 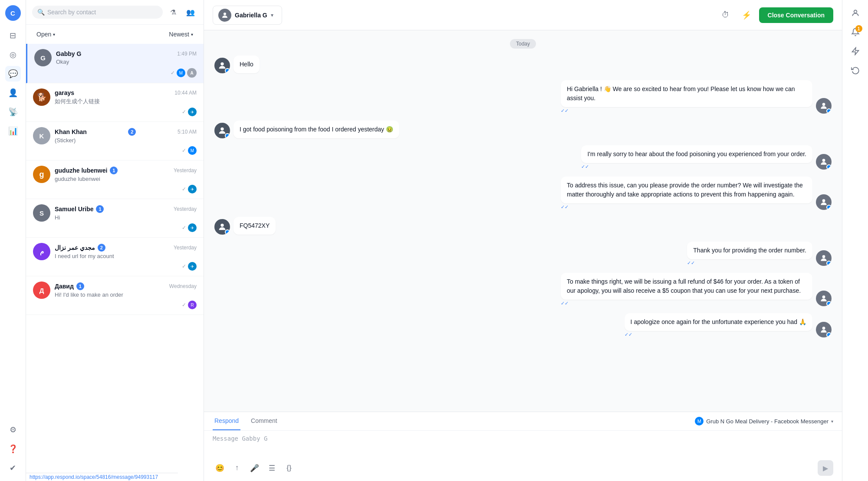 I want to click on conv-time-majdi: Yesterday, so click(x=185, y=248).